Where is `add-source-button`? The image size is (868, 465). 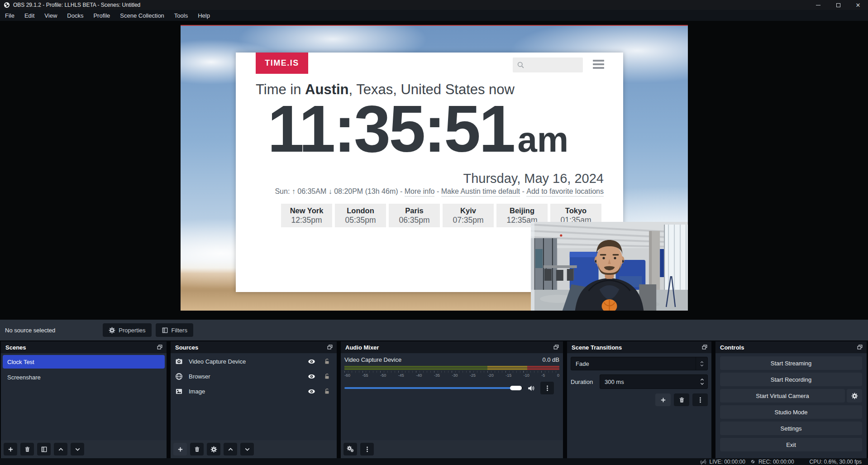
add-source-button is located at coordinates (180, 449).